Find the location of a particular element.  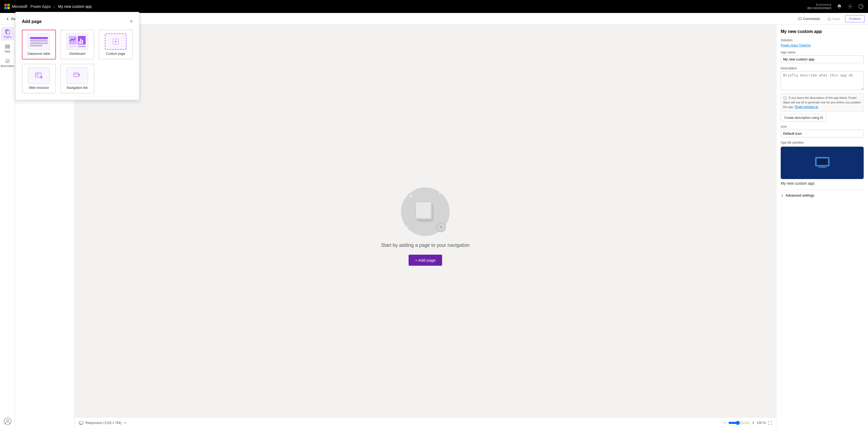

pages-icon is located at coordinates (7, 32).